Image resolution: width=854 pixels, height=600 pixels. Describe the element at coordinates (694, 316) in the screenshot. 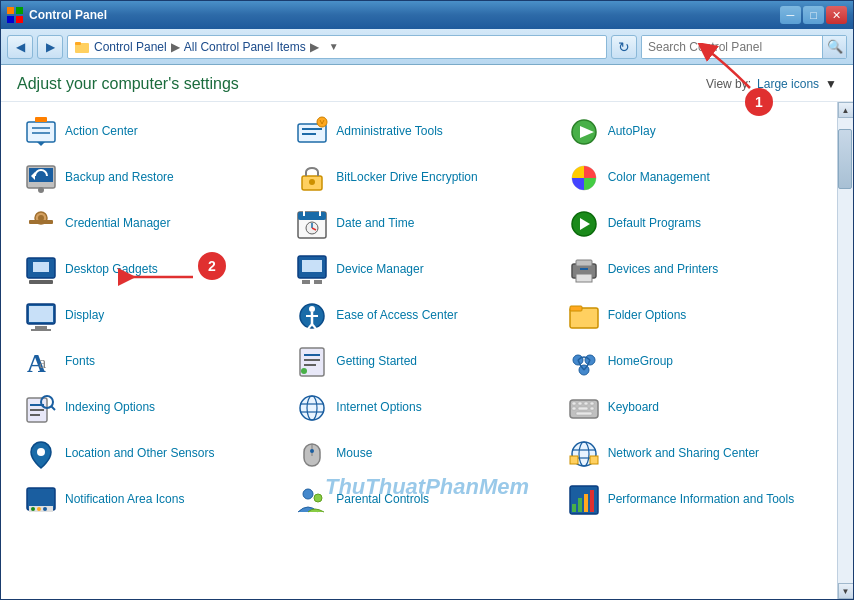

I see `icon-item-folder-options: Folder Options` at that location.